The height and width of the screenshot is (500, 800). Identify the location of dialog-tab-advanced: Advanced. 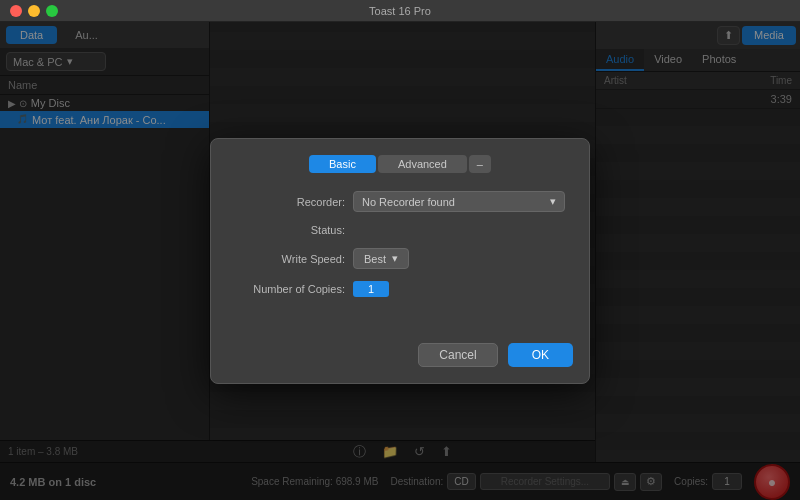
(422, 164).